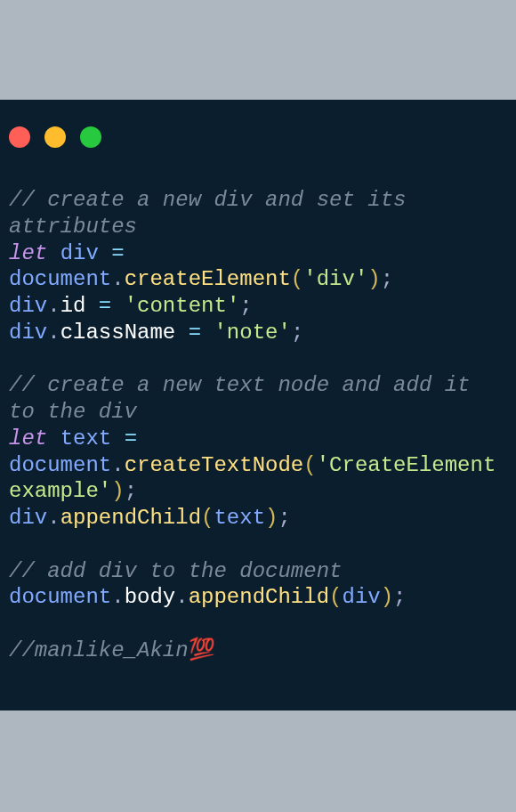 This screenshot has height=812, width=516. Describe the element at coordinates (214, 214) in the screenshot. I see `comment: // create a new div and set its attribut…` at that location.